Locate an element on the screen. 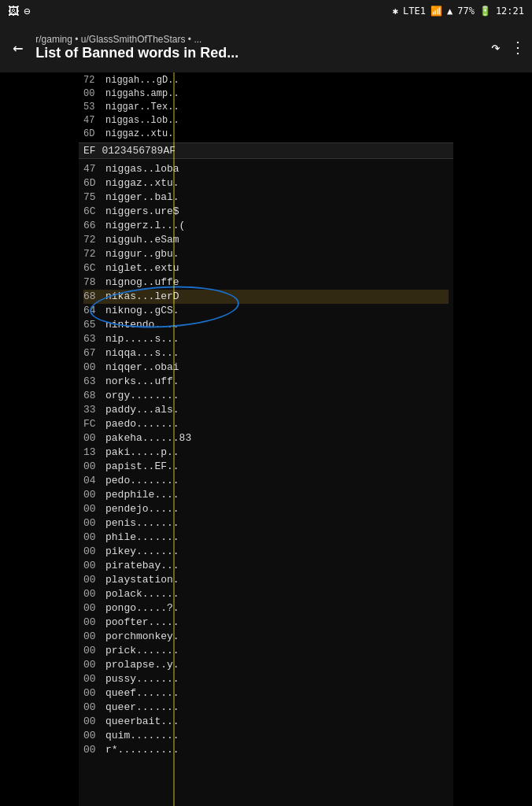 The width and height of the screenshot is (532, 806). minus-icon: ⊖ is located at coordinates (27, 11).